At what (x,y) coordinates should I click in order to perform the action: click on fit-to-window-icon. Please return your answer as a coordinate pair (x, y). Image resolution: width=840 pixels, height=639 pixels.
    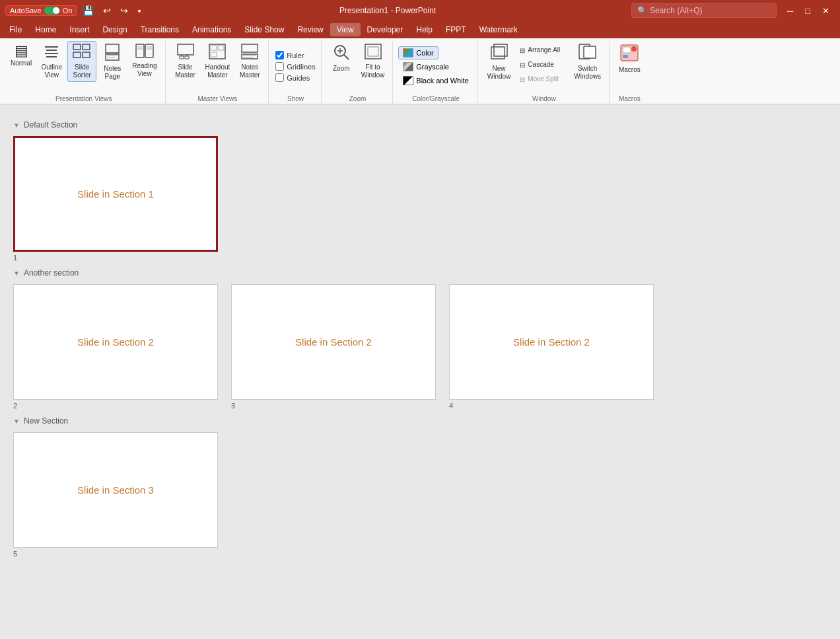
    Looking at the image, I should click on (373, 53).